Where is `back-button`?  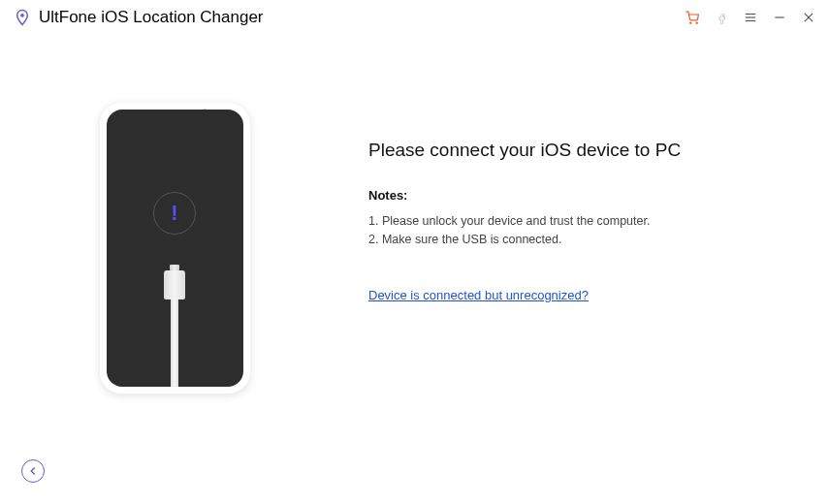 back-button is located at coordinates (33, 471).